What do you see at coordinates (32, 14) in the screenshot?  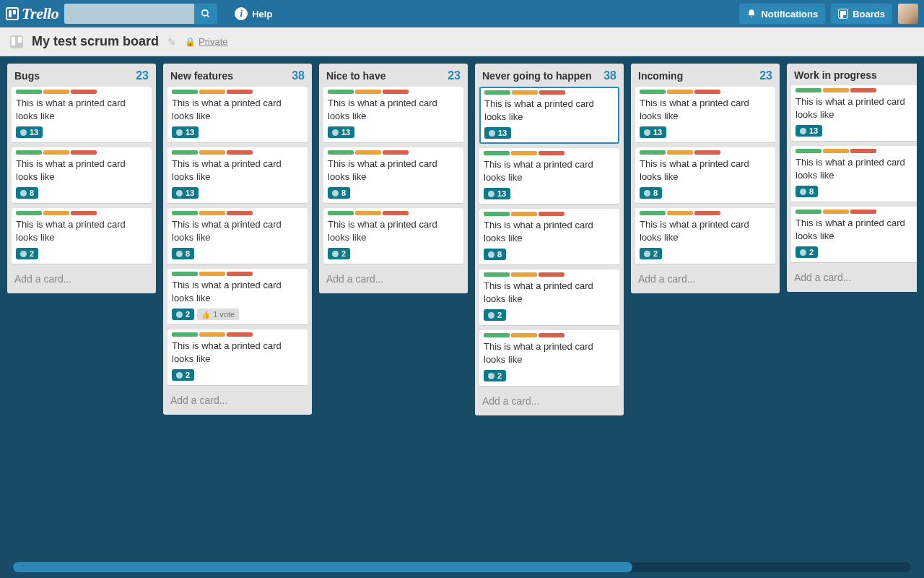 I see `logo: Trello` at bounding box center [32, 14].